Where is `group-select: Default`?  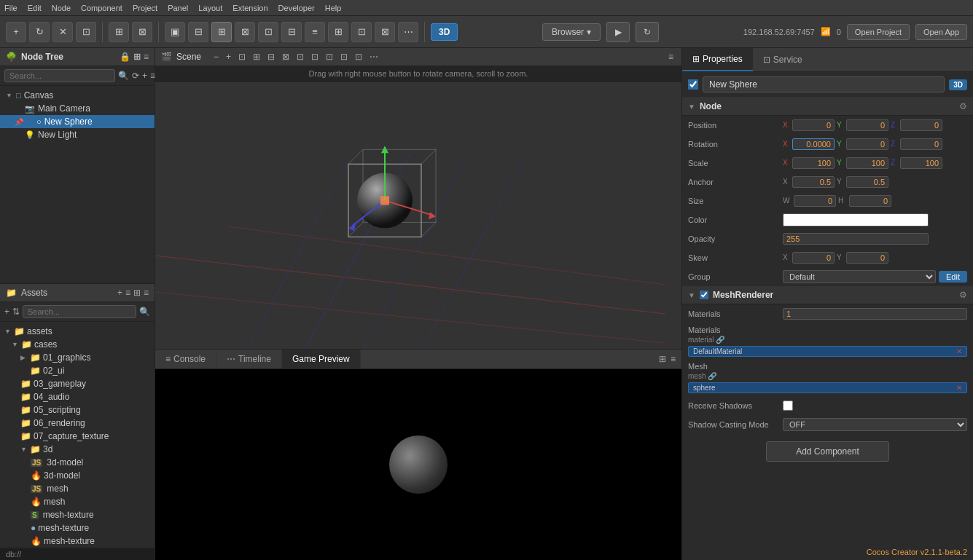 group-select: Default is located at coordinates (859, 277).